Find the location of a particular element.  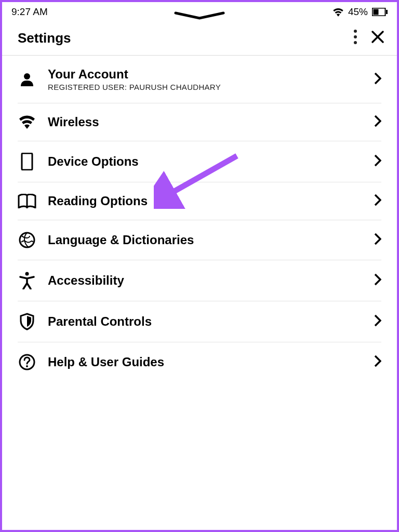

item-title: Accessibility is located at coordinates (205, 281).